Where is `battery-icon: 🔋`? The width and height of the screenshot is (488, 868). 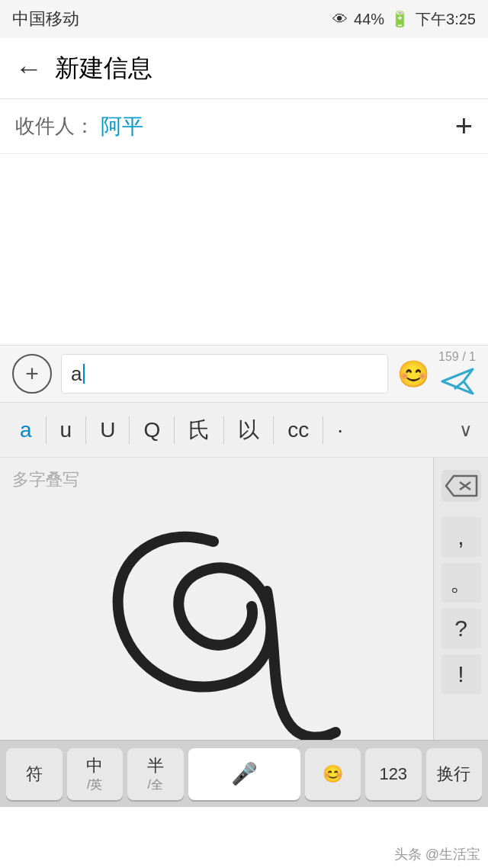 battery-icon: 🔋 is located at coordinates (400, 19).